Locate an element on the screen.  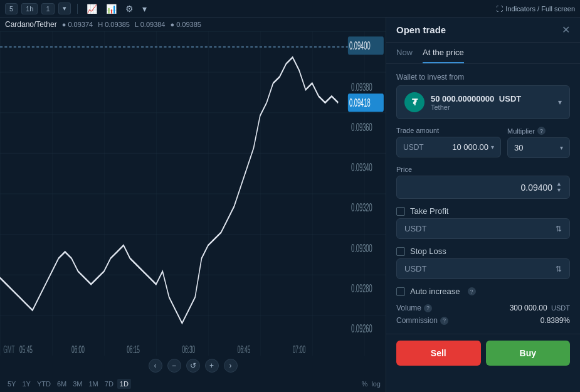
panel-title: Open trade is located at coordinates (421, 30).